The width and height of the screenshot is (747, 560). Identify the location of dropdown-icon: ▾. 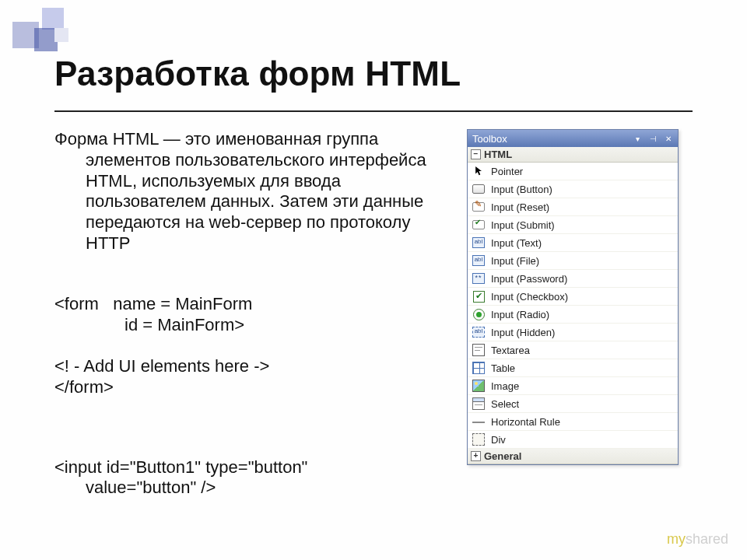
(637, 138).